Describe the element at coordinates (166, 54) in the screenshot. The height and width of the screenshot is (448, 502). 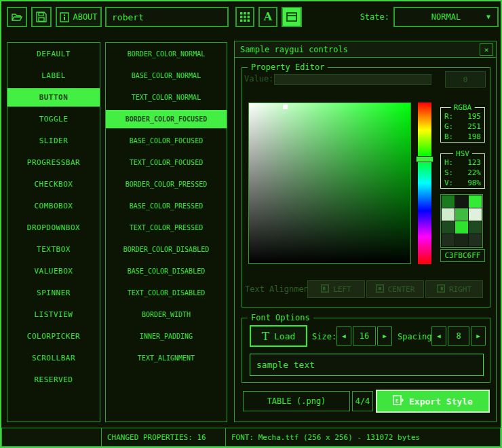
I see `properties-list-item: BORDER_COLOR_NORMAL` at that location.